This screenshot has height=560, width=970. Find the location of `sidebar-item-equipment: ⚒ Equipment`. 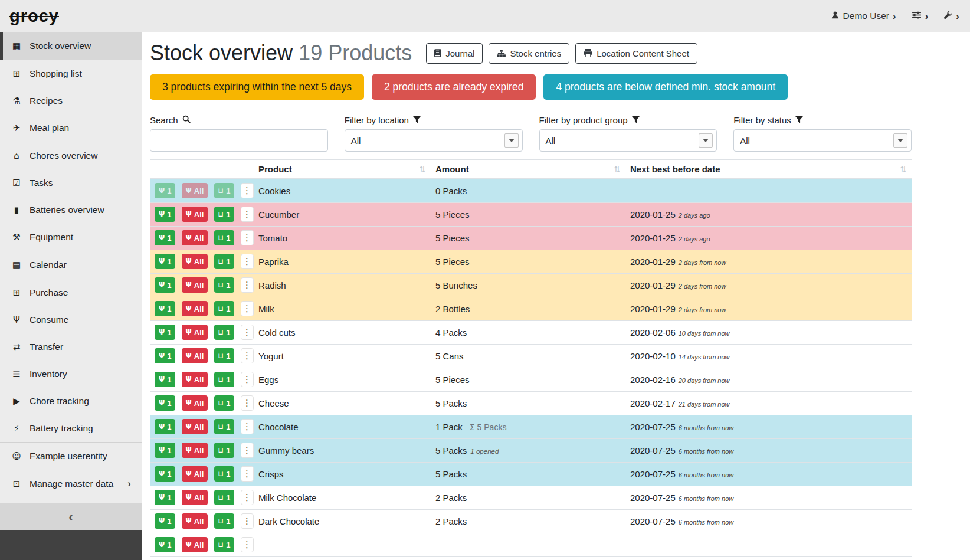

sidebar-item-equipment: ⚒ Equipment is located at coordinates (71, 237).